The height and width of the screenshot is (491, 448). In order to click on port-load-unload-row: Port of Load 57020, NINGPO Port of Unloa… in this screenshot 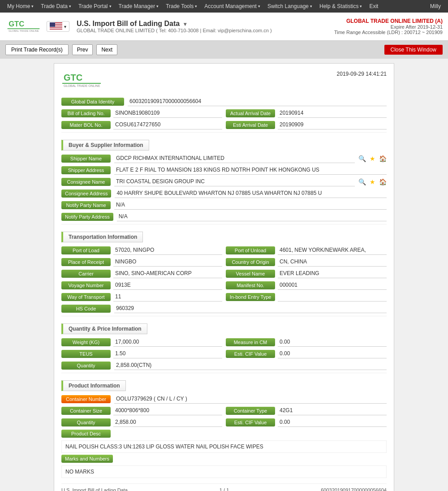, I will do `click(224, 250)`.